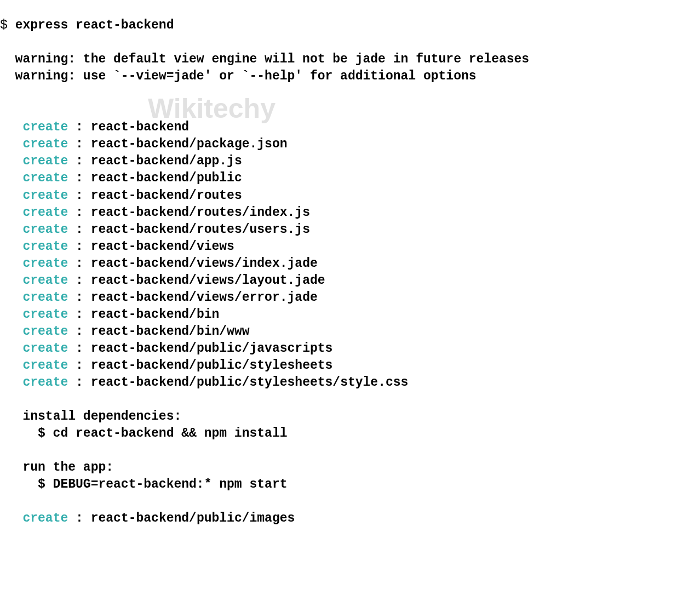  Describe the element at coordinates (200, 213) in the screenshot. I see `create-path: react-backend/routes/index.js` at that location.